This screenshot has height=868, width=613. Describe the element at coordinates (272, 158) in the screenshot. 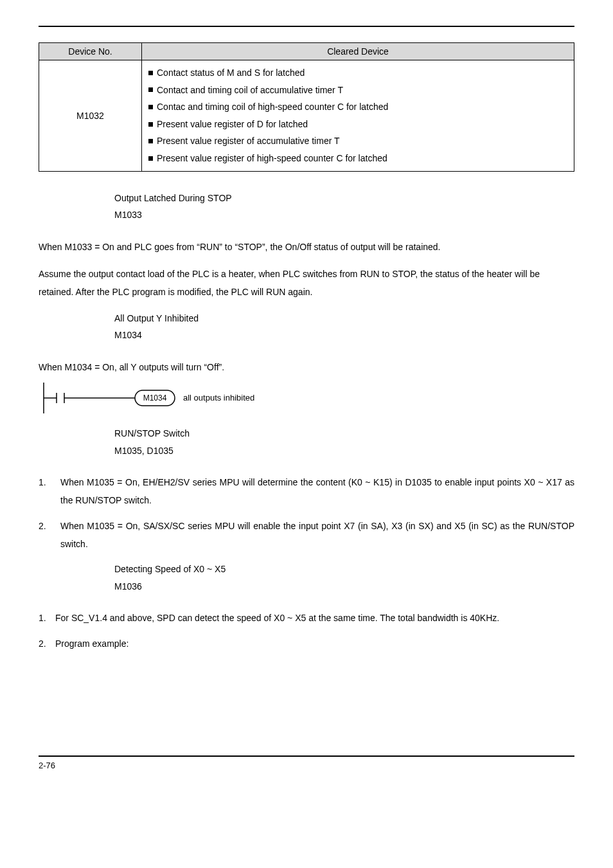

I see `table-line: Present value register of high-speed cou…` at that location.